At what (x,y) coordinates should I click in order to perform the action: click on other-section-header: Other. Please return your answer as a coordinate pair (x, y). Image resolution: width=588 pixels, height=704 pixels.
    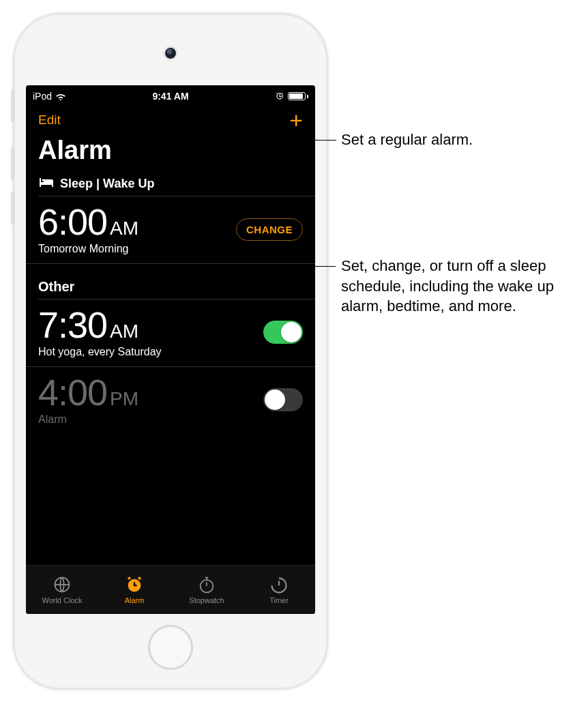
    Looking at the image, I should click on (171, 288).